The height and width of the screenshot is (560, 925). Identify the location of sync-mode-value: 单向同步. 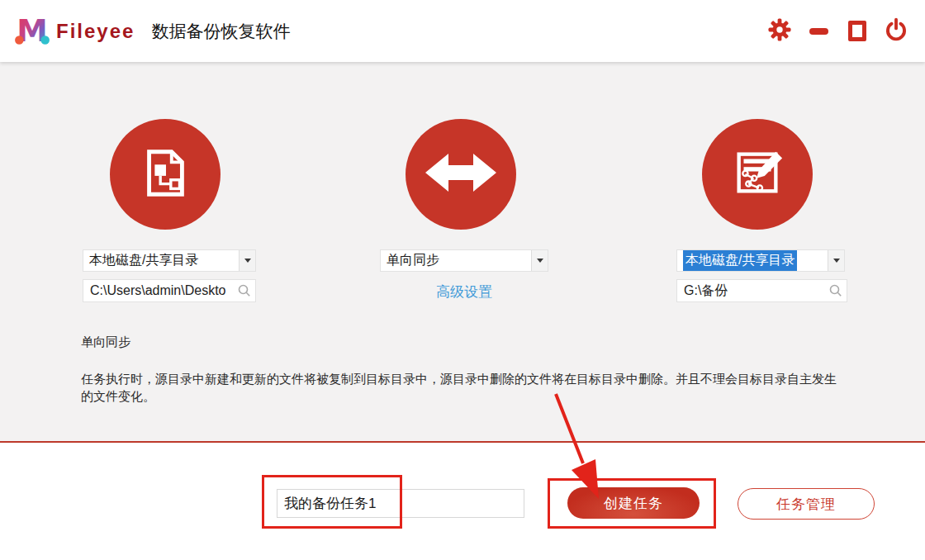
(413, 261).